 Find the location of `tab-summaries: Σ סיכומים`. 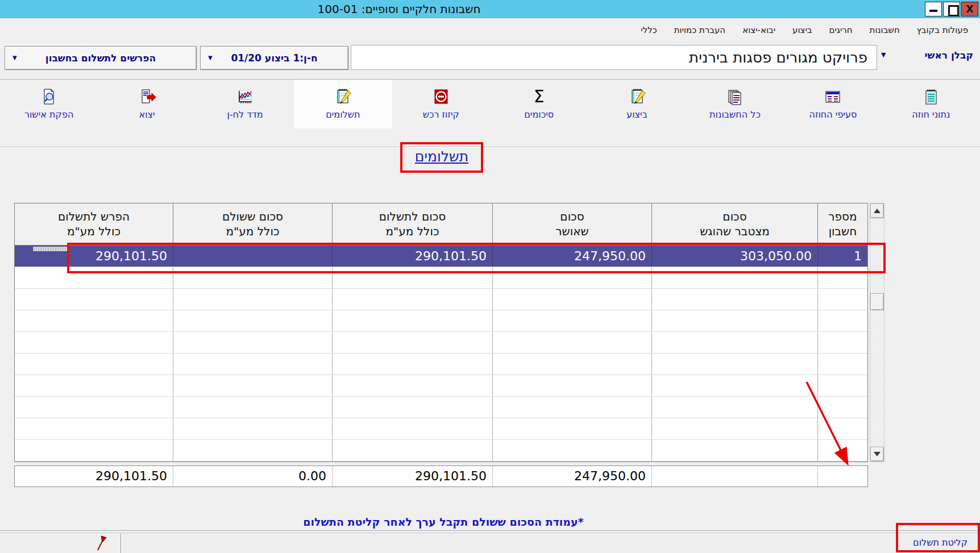

tab-summaries: Σ סיכומים is located at coordinates (539, 104).